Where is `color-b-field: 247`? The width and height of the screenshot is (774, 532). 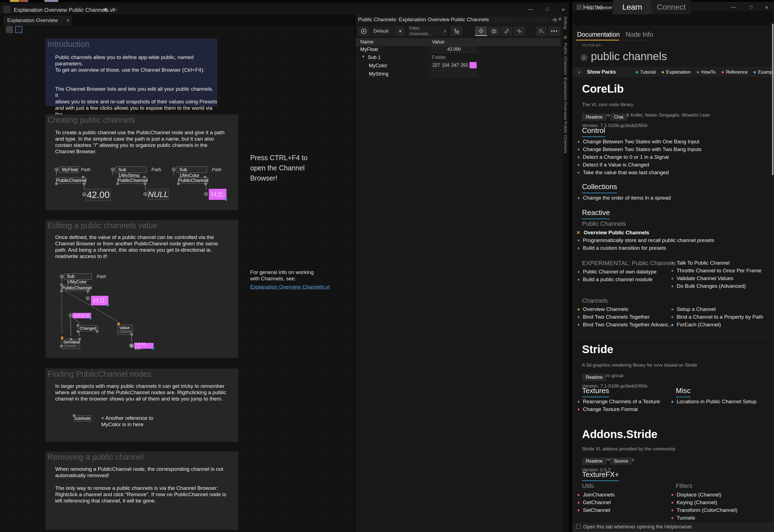 color-b-field: 247 is located at coordinates (455, 65).